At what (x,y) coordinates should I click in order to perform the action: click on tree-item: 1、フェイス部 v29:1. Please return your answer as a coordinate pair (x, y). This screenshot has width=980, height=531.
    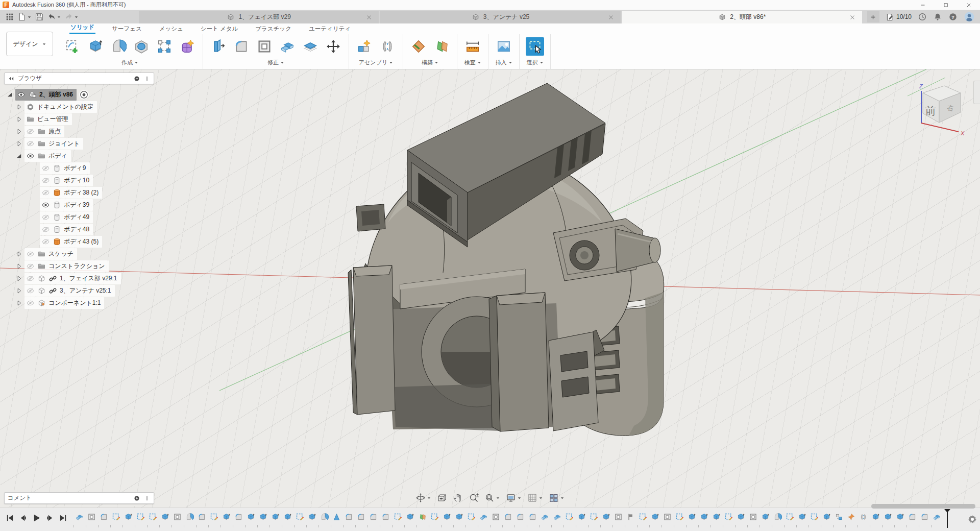
    Looking at the image, I should click on (72, 279).